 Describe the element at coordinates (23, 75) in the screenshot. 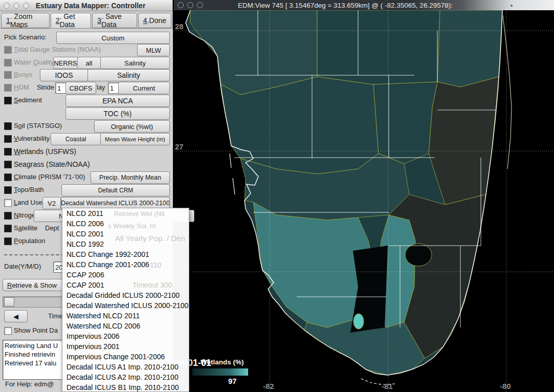

I see `buoys-label: Buoys` at that location.